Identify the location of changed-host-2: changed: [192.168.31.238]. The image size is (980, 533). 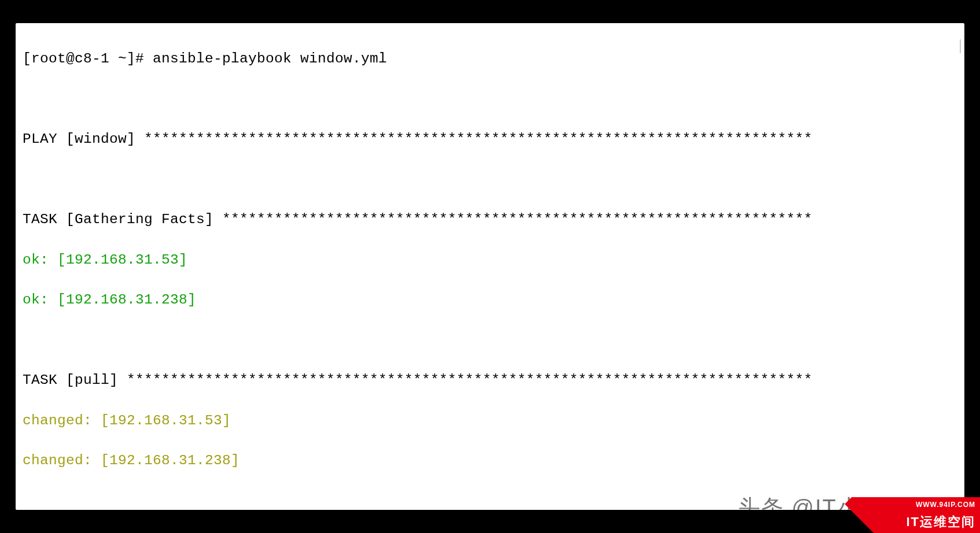
(490, 461).